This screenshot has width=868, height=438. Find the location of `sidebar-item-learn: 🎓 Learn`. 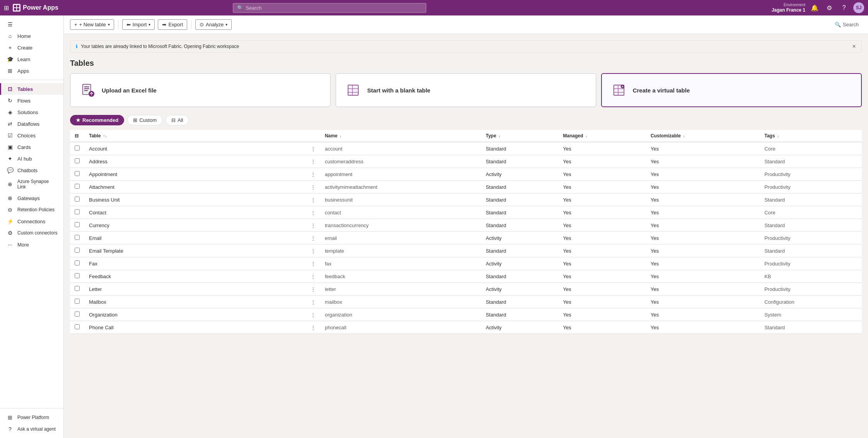

sidebar-item-learn: 🎓 Learn is located at coordinates (32, 59).